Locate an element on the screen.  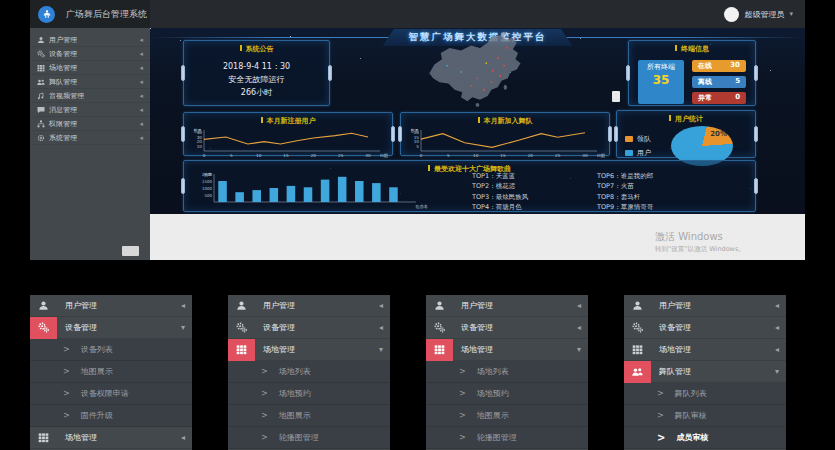
menu-item-label: 场地管理 is located at coordinates (671, 350).